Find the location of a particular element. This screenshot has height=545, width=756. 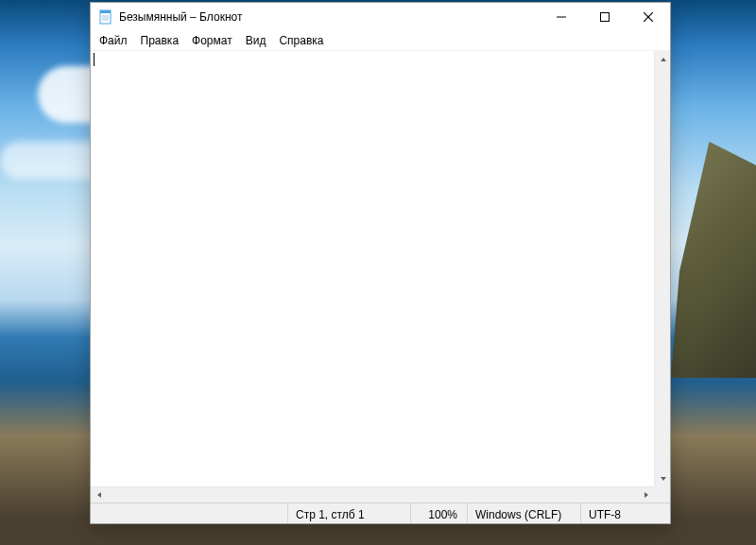

window-title: Безымянный – Блокнот is located at coordinates (180, 17).